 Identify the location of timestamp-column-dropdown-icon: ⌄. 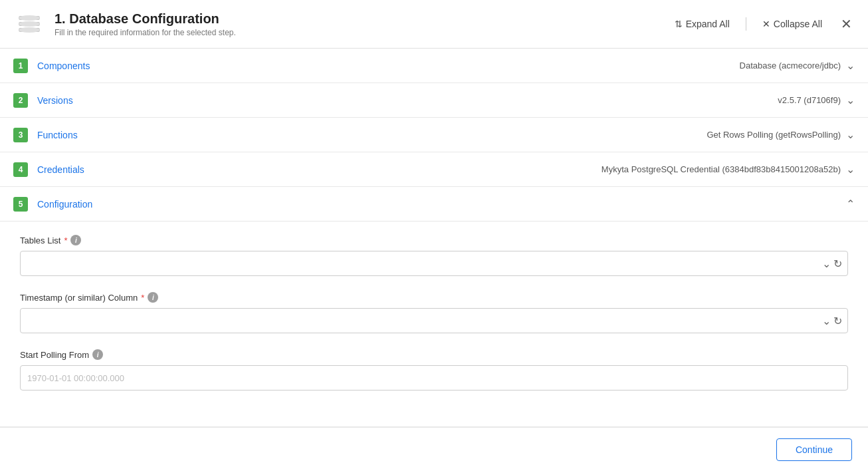
(827, 321).